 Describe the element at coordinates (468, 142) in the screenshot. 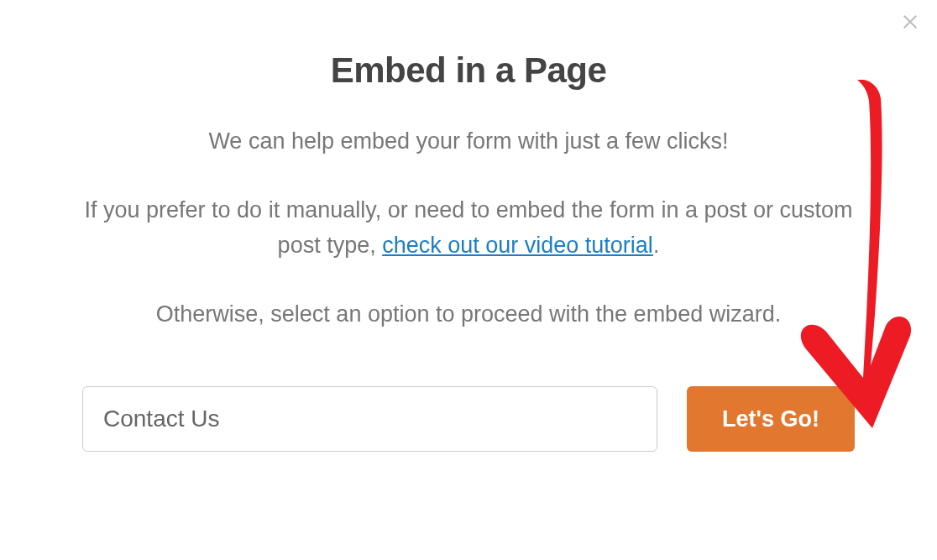

I see `modal-description-1: We can help embed your form with just a …` at that location.